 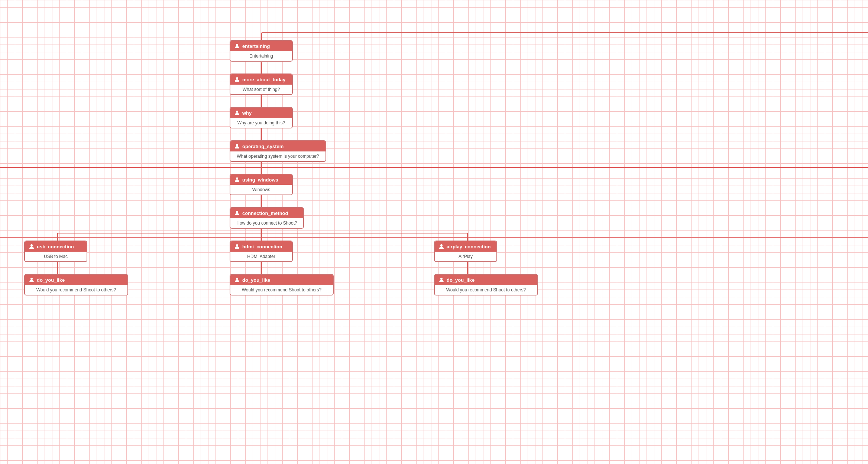 I want to click on node-why: why Why are you doing this?, so click(x=261, y=118).